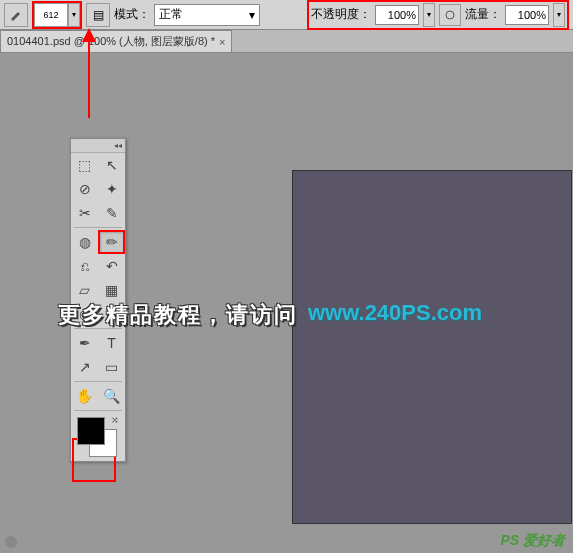  What do you see at coordinates (112, 213) in the screenshot?
I see `eyedropper-tool-icon: ✎` at bounding box center [112, 213].